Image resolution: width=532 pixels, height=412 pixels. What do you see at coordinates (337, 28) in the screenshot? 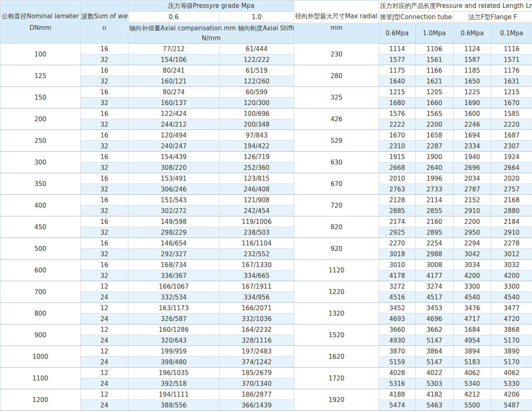
I see `header-max-radial-size-line2: mm` at bounding box center [337, 28].